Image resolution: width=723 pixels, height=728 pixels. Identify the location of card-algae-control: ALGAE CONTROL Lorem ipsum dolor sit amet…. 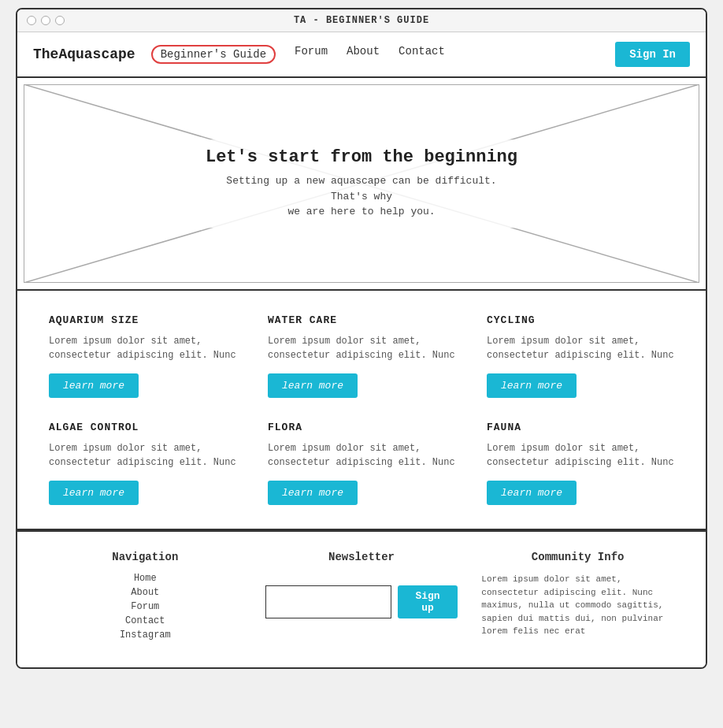
(143, 463).